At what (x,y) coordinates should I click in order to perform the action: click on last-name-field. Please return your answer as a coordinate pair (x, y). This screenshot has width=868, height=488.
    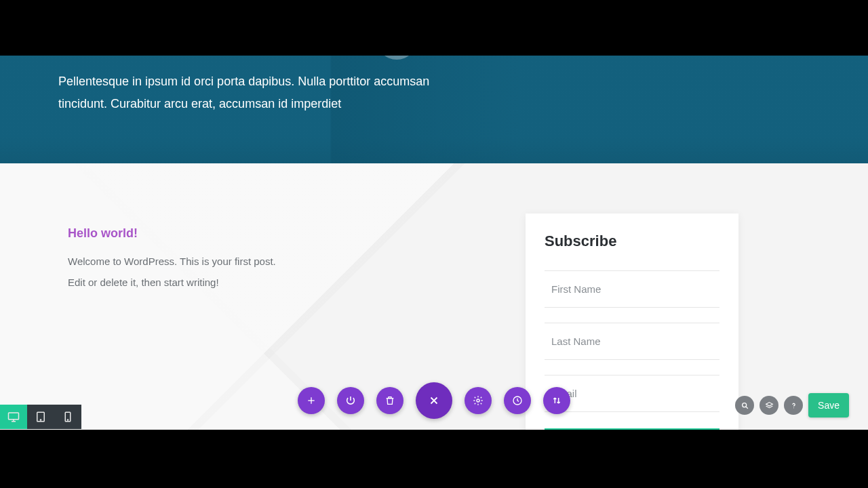
    Looking at the image, I should click on (632, 342).